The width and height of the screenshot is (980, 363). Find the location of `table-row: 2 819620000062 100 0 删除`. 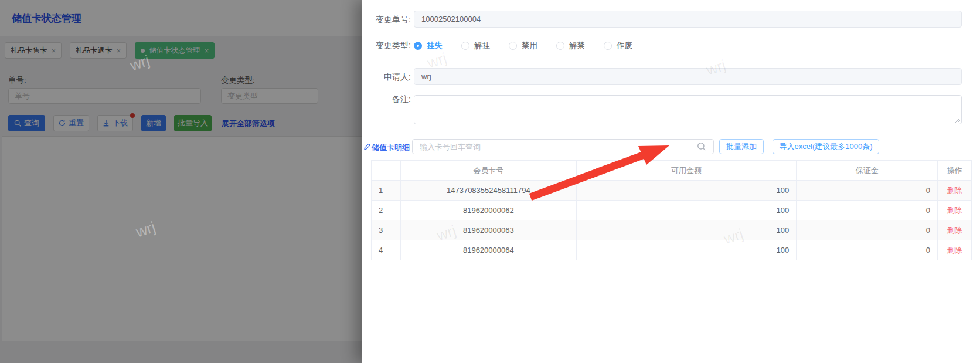

table-row: 2 819620000062 100 0 删除 is located at coordinates (672, 211).